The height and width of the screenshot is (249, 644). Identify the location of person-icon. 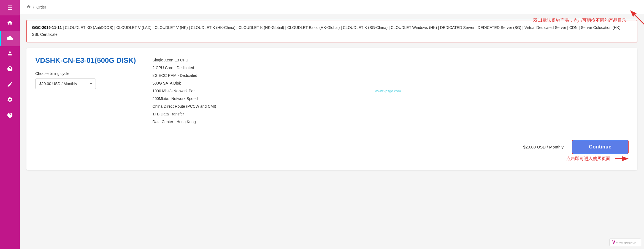
(10, 54).